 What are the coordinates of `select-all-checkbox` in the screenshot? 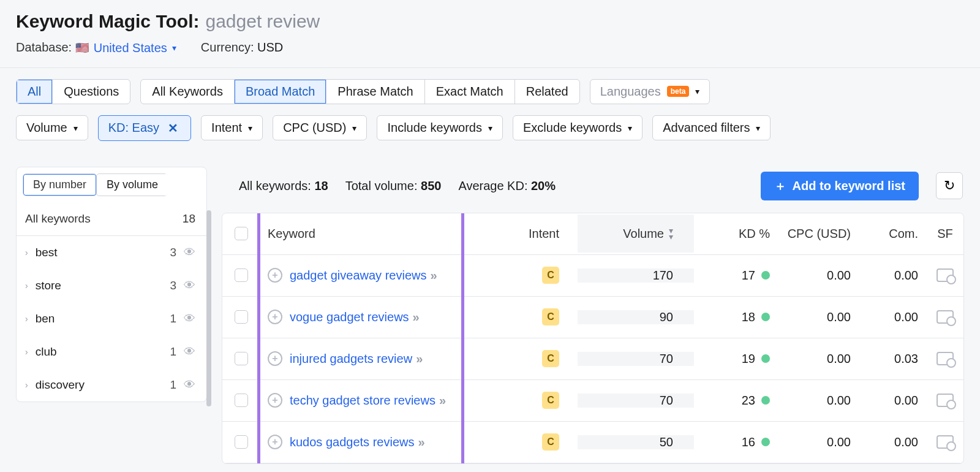 It's located at (241, 234).